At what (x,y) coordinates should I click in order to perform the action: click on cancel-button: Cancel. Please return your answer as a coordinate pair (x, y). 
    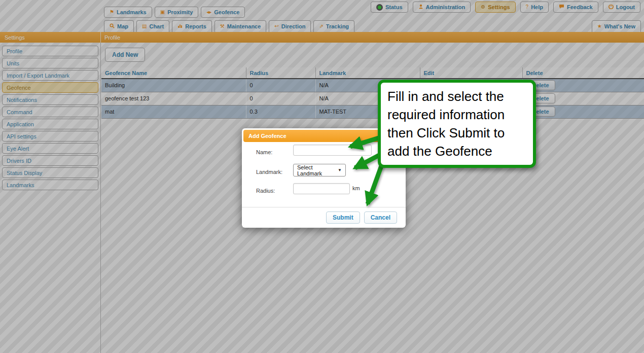
    Looking at the image, I should click on (380, 218).